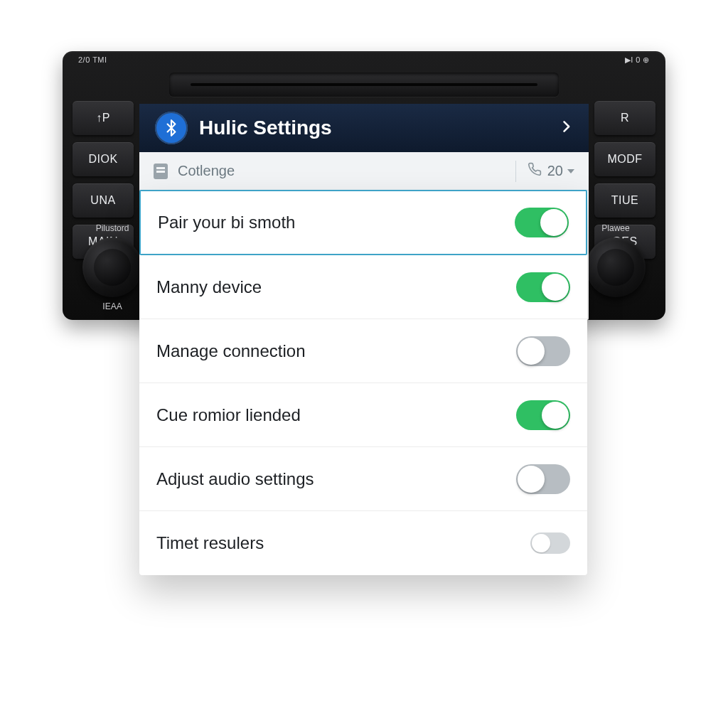 This screenshot has width=728, height=728. I want to click on subbar-count: 20, so click(555, 171).